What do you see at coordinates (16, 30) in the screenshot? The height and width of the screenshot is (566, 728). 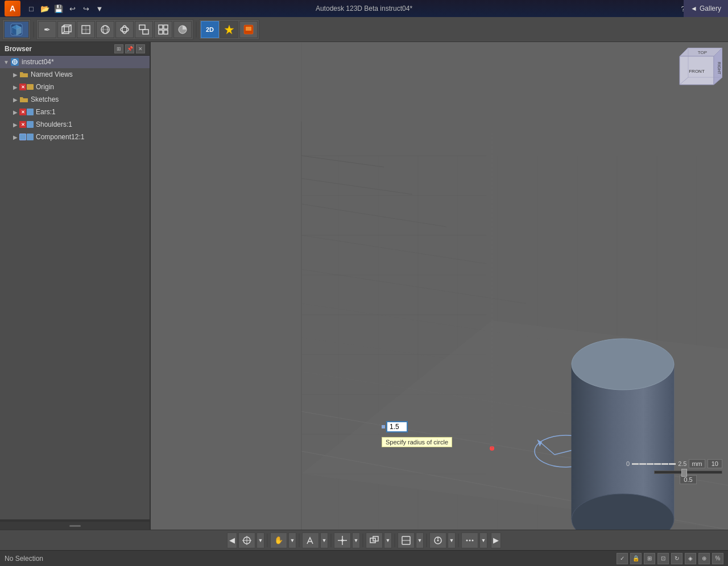 I see `home-view-btn` at bounding box center [16, 30].